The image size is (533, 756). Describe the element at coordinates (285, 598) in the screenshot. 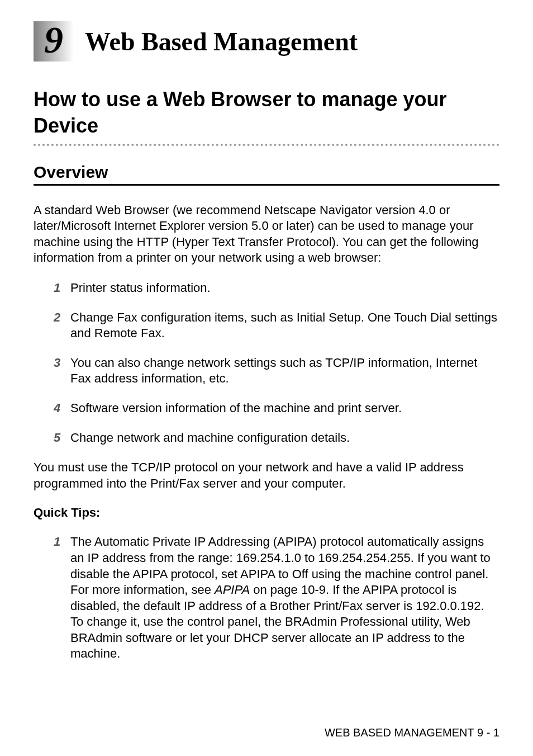

I see `list-text: The Automatic Private IP Addressing (API…` at that location.